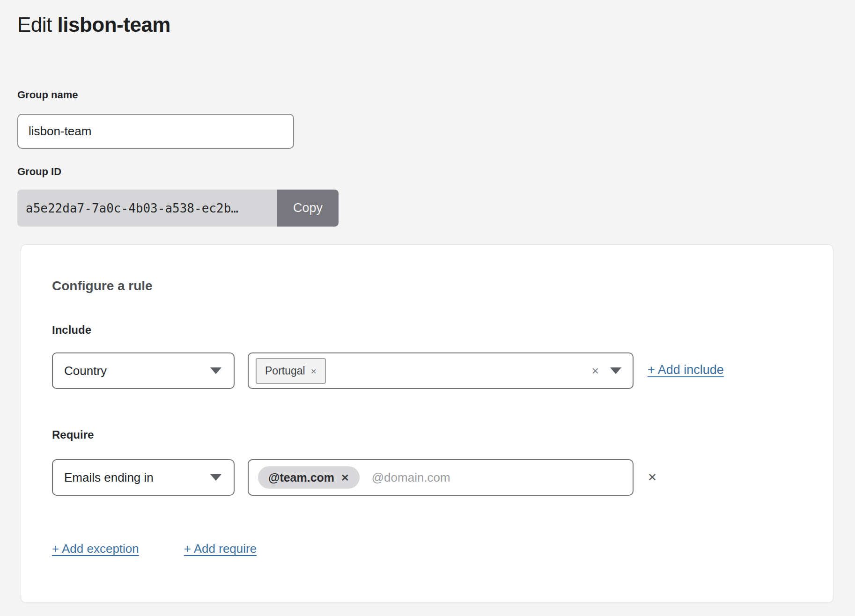 The image size is (855, 616). What do you see at coordinates (309, 477) in the screenshot?
I see `require-tag-team-com: @team.com ✕` at bounding box center [309, 477].